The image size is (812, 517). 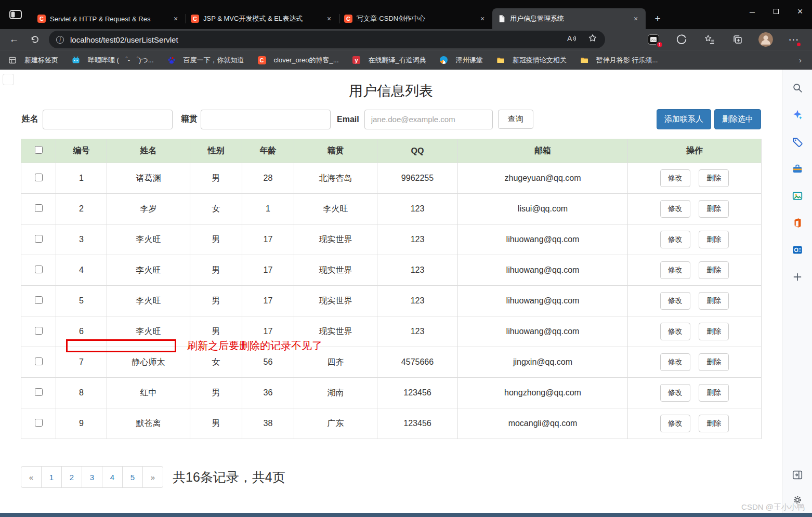 What do you see at coordinates (797, 196) in the screenshot?
I see `designer-icon` at bounding box center [797, 196].